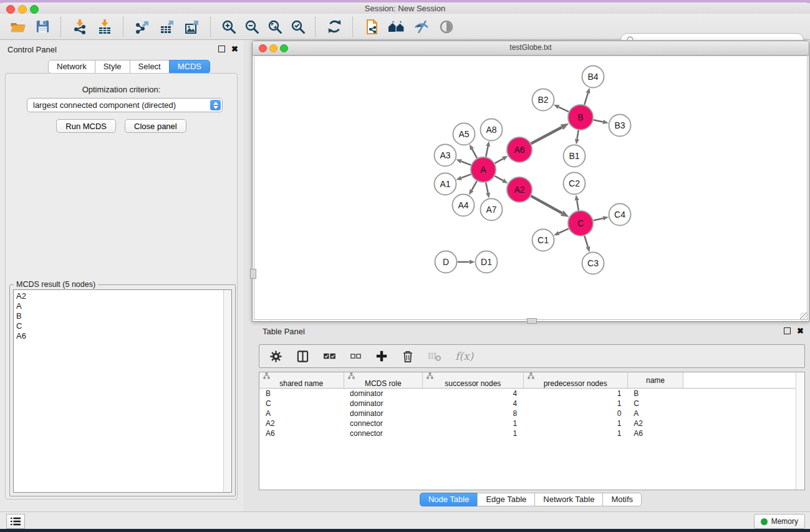 This screenshot has height=532, width=810. What do you see at coordinates (491, 130) in the screenshot?
I see `graph-node-A8: A8` at bounding box center [491, 130].